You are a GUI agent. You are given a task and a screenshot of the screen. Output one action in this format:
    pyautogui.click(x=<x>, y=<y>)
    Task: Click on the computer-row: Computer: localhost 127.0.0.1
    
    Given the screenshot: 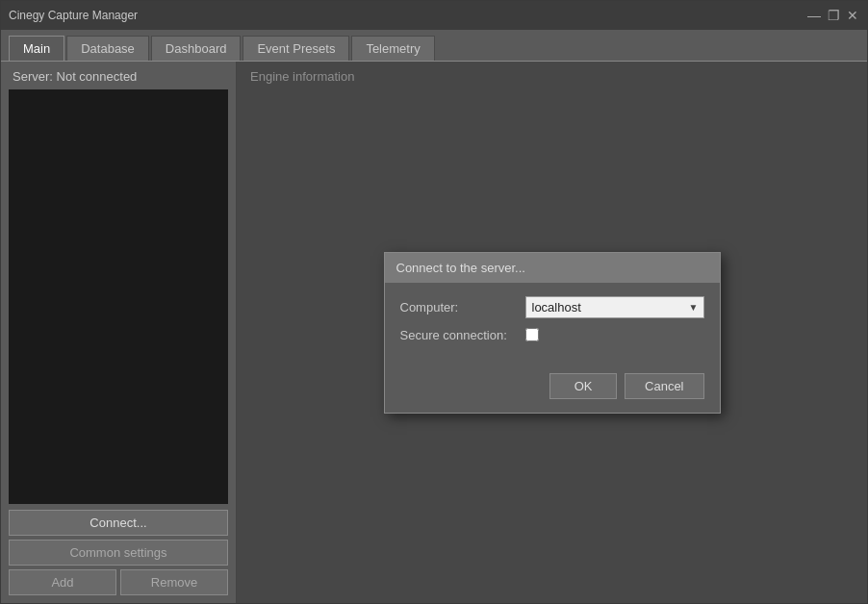 What is the action you would take?
    pyautogui.click(x=552, y=308)
    